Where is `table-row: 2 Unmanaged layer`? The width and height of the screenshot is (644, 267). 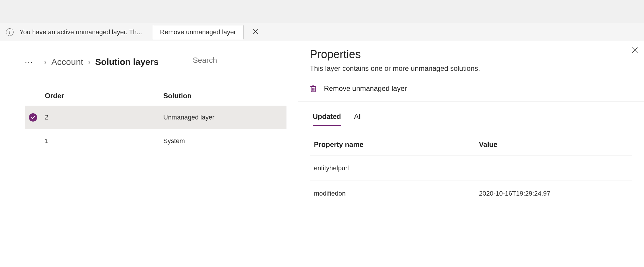
table-row: 2 Unmanaged layer is located at coordinates (156, 117).